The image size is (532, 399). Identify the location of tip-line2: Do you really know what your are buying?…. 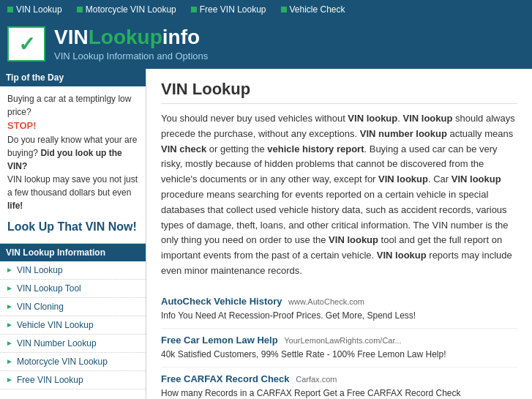
(73, 153).